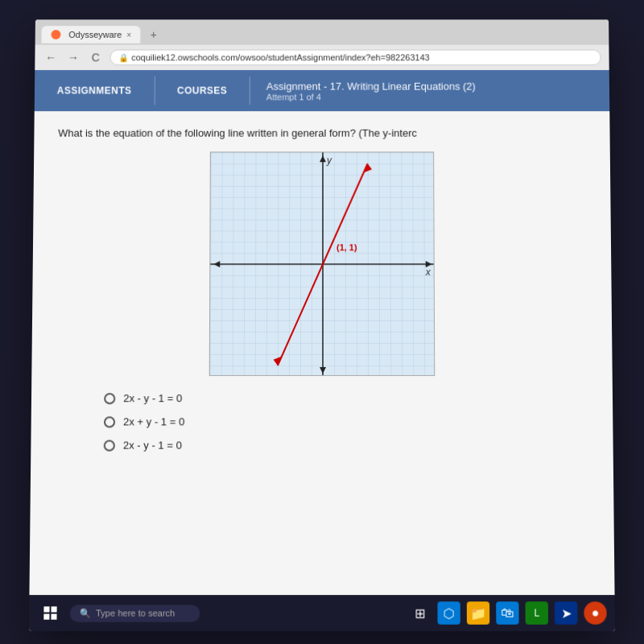  Describe the element at coordinates (346, 398) in the screenshot. I see `choice-a: 2x - y - 1 = 0` at that location.